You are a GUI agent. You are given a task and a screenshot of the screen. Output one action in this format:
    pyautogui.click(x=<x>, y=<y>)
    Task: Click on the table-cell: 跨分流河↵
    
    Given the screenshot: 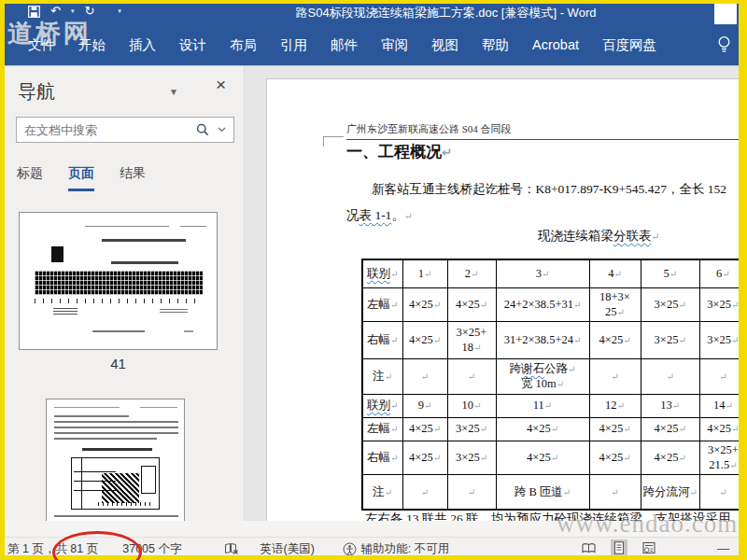 What is the action you would take?
    pyautogui.click(x=670, y=492)
    